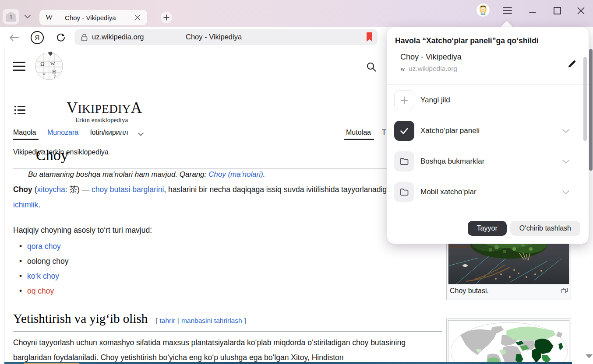 This screenshot has width=593, height=364. What do you see at coordinates (226, 37) in the screenshot?
I see `address-bar: uz.wikipedia.org Choy - Vikipediya` at bounding box center [226, 37].